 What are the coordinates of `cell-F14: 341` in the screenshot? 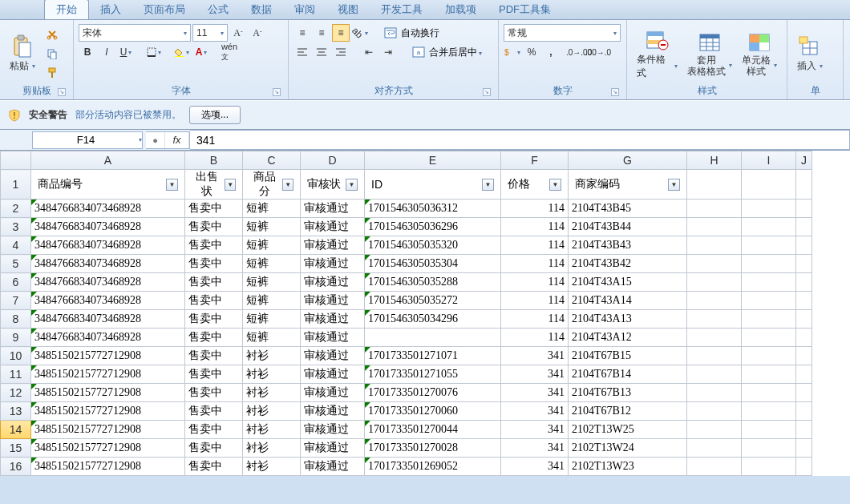 It's located at (535, 429).